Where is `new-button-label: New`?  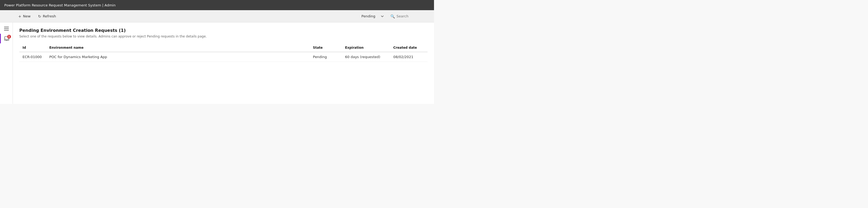
new-button-label: New is located at coordinates (27, 16).